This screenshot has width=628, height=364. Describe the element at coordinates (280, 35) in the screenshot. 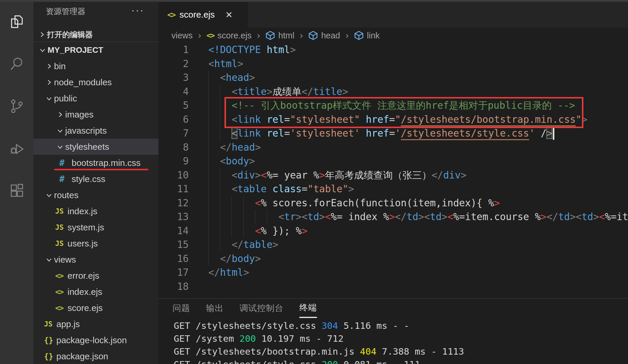

I see `breadcrumb-item-html: html` at that location.